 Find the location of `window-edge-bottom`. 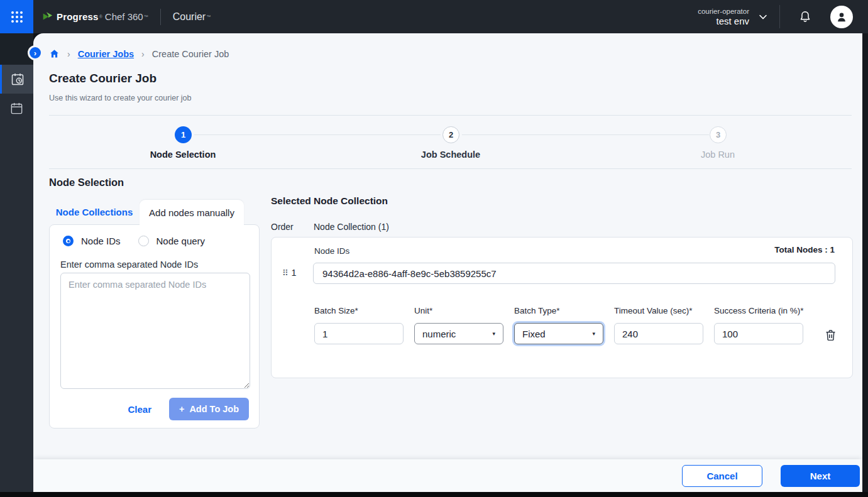

window-edge-bottom is located at coordinates (434, 494).